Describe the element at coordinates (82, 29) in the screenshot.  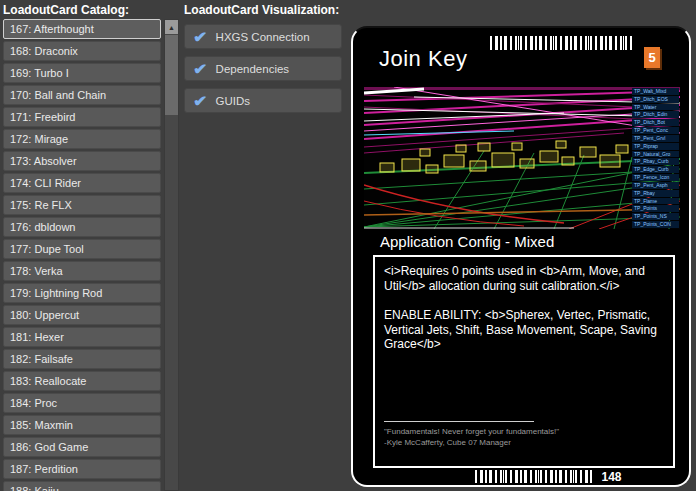
I see `catalog-item: 167: Afterthought` at that location.